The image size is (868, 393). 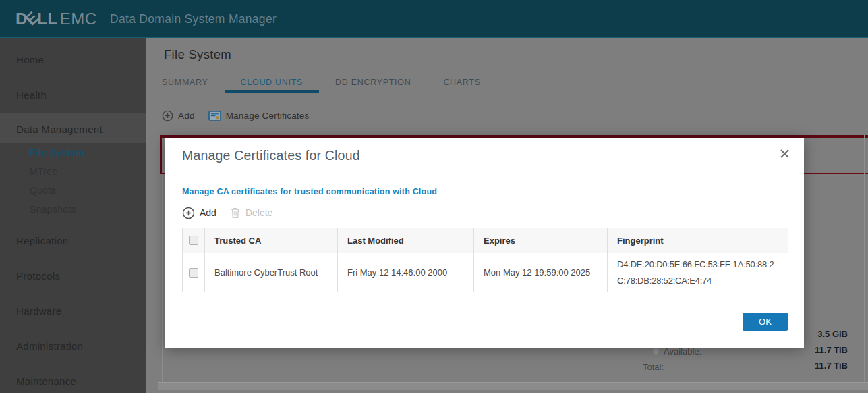 I want to click on col-header-expires: Expires, so click(x=541, y=240).